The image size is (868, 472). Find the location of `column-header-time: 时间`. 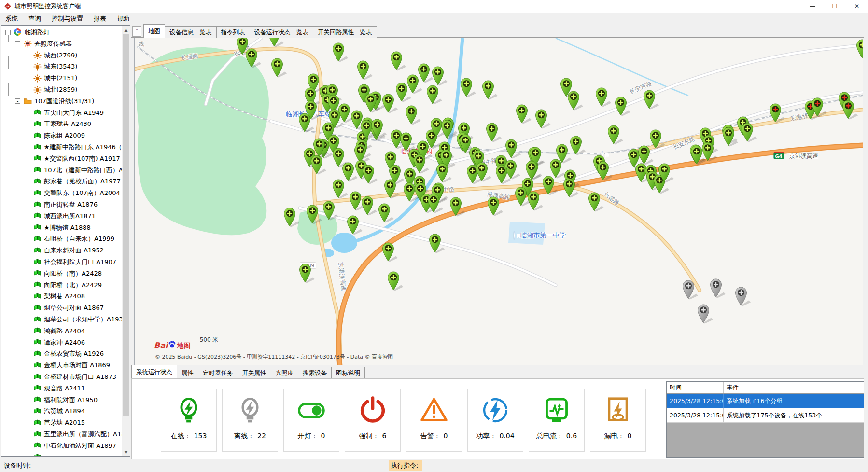

column-header-time: 时间 is located at coordinates (695, 388).